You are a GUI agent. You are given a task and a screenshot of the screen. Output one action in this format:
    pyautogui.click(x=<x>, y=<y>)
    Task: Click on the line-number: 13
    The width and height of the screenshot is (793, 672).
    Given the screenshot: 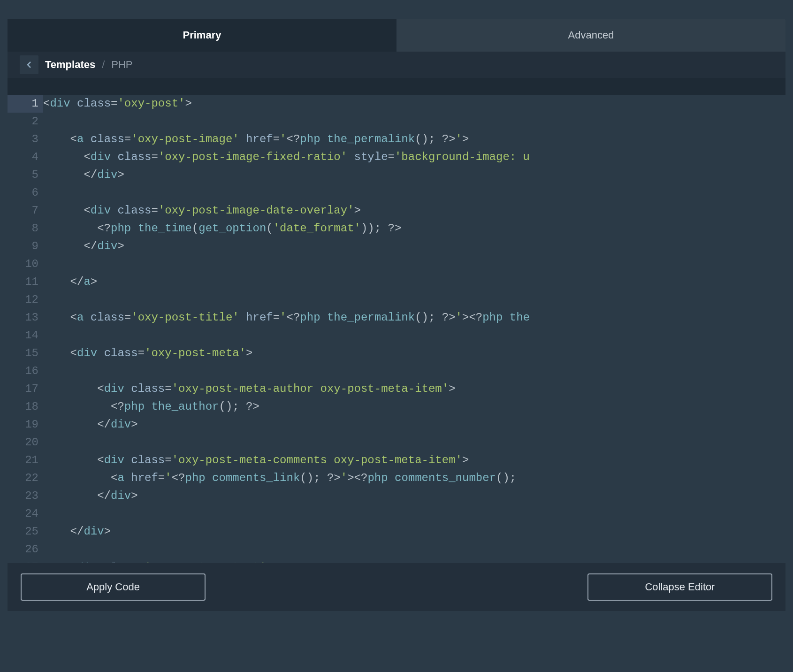 What is the action you would take?
    pyautogui.click(x=25, y=318)
    